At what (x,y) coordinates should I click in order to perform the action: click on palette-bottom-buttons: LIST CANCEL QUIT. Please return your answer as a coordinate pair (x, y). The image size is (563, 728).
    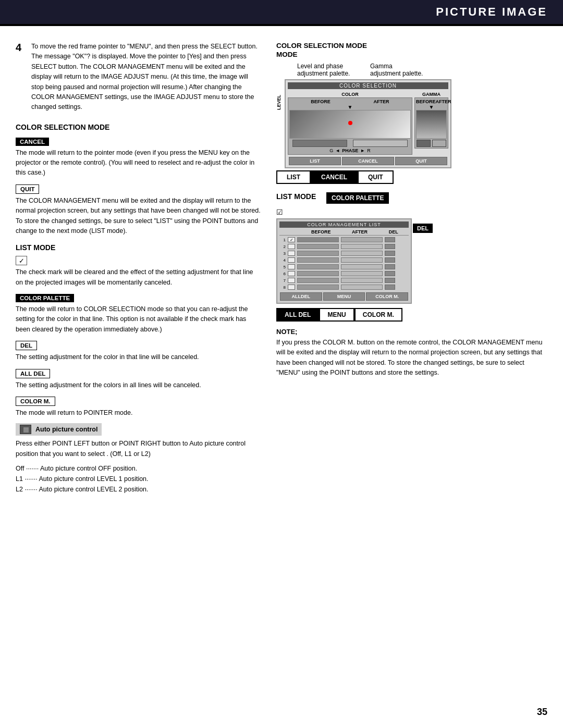
    Looking at the image, I should click on (368, 161).